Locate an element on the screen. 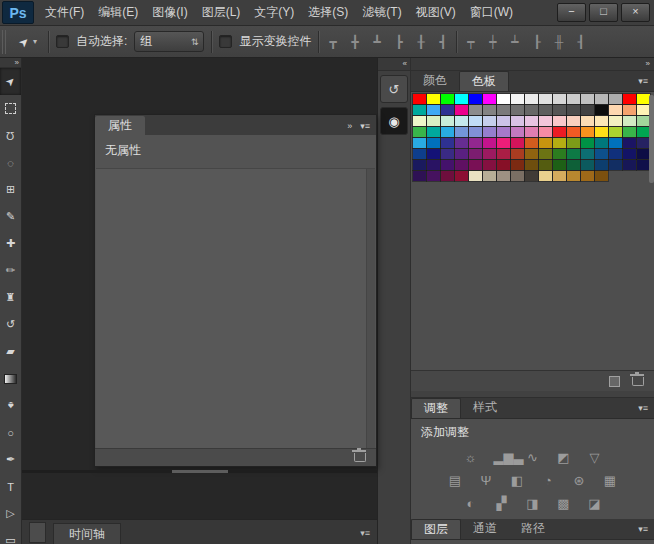 The width and height of the screenshot is (654, 544). align-horizontal-centers-icon: ╂ is located at coordinates (420, 42).